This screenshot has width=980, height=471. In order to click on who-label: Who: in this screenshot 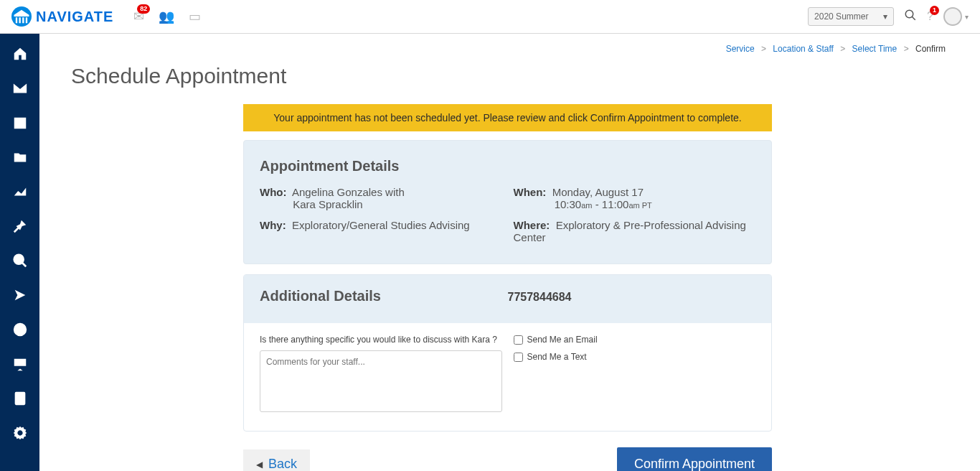, I will do `click(273, 192)`.